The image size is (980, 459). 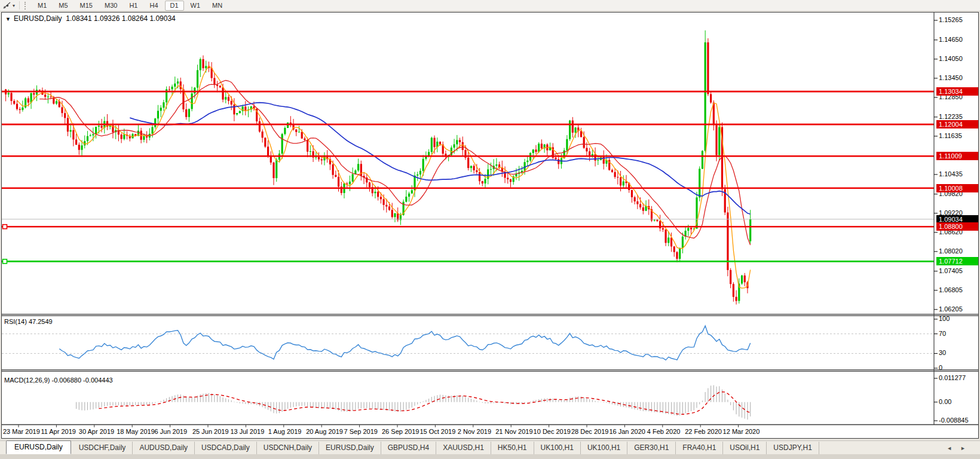 I want to click on instrument-tab: GBPUSD,H4, so click(x=409, y=448).